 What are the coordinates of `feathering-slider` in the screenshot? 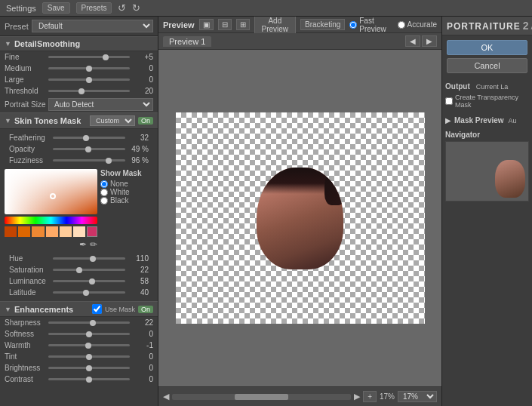 It's located at (89, 137).